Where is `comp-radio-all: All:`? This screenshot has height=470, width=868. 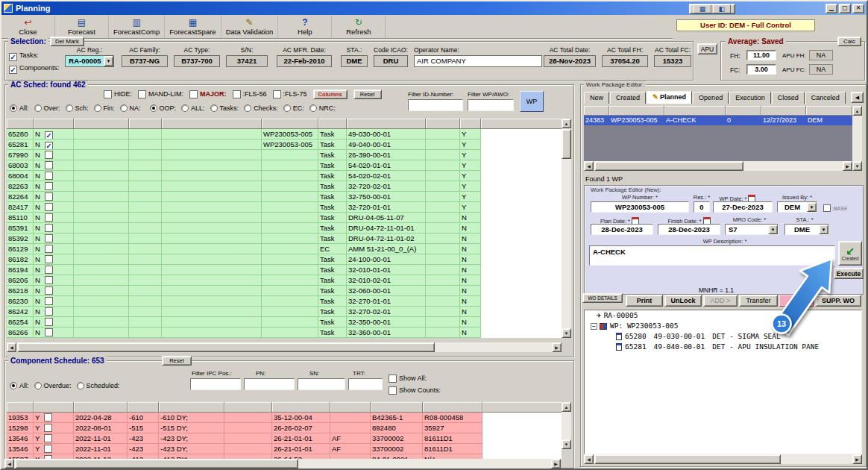 comp-radio-all: All: is located at coordinates (19, 386).